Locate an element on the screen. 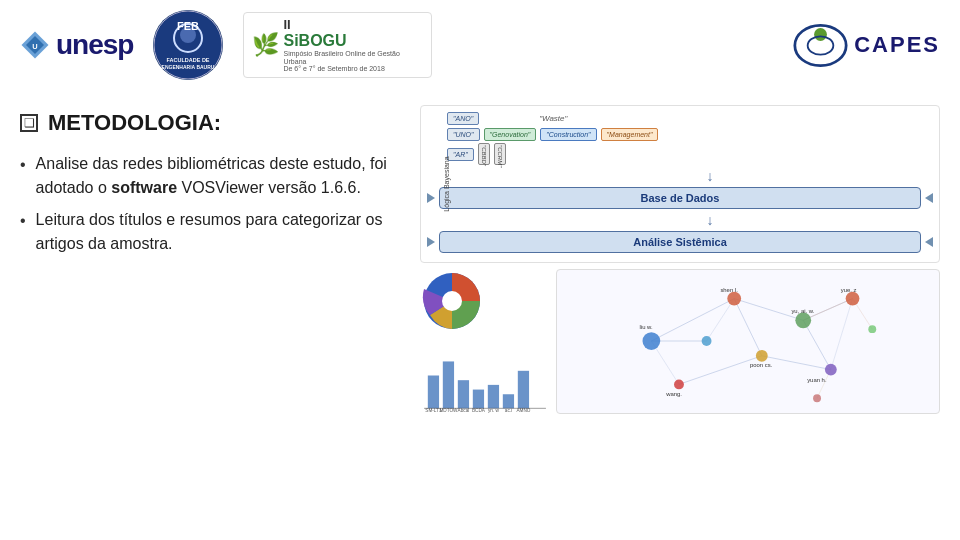 The width and height of the screenshot is (960, 540). left-viz: SM-LT1 MDTOW Abcal BCDA yn. w ac.i AMNO is located at coordinates (485, 342).